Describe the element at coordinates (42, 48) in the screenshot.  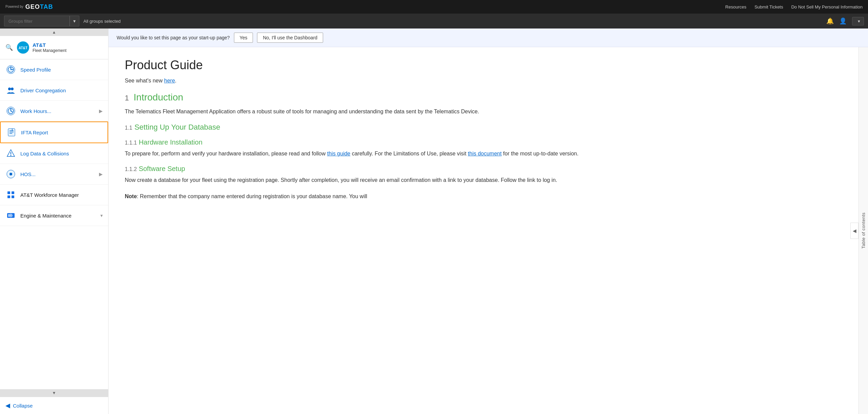
I see `att-logo: AT&T AT&T Fleet Management` at that location.